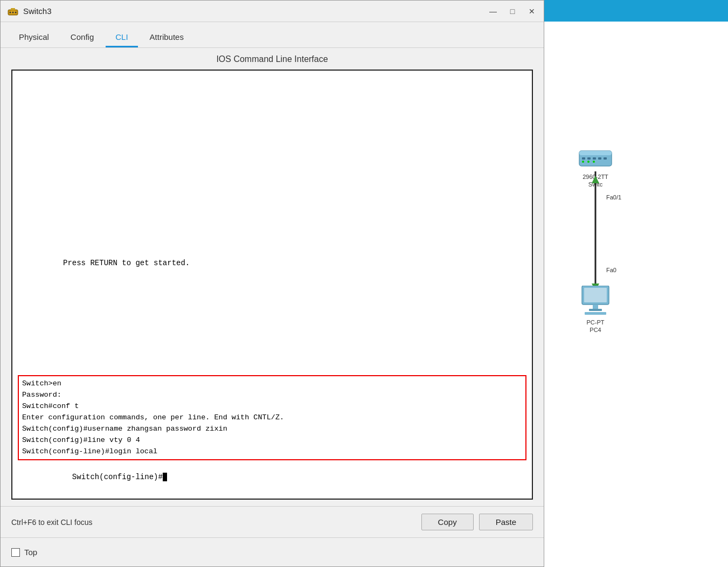  What do you see at coordinates (272, 263) in the screenshot?
I see `cli-initial-text: Press RETURN to get started.` at bounding box center [272, 263].